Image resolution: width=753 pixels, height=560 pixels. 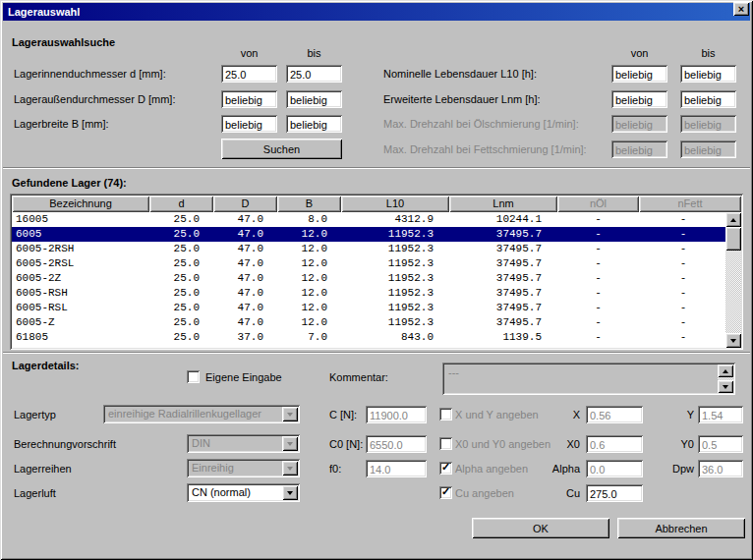 What do you see at coordinates (315, 99) in the screenshot?
I see `aussendurchmesser-bis-input` at bounding box center [315, 99].